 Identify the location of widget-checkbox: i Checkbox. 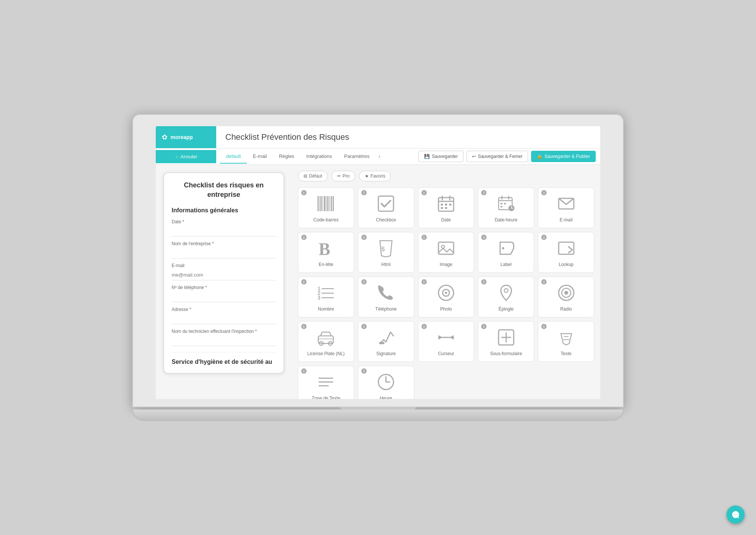
(386, 208).